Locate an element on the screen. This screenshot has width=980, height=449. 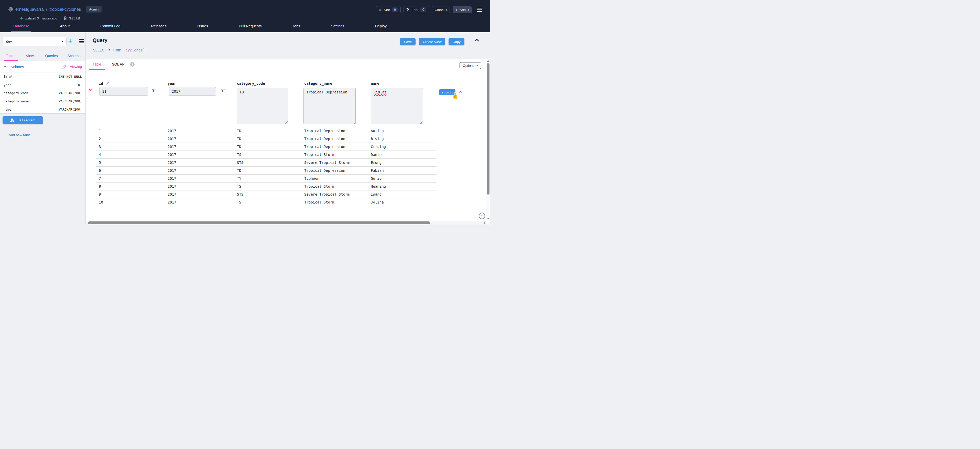
delete-row-icon: ✕ is located at coordinates (91, 91).